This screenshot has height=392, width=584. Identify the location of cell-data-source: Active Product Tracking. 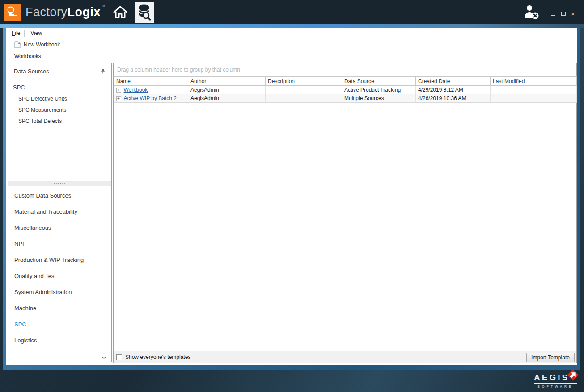
(379, 90).